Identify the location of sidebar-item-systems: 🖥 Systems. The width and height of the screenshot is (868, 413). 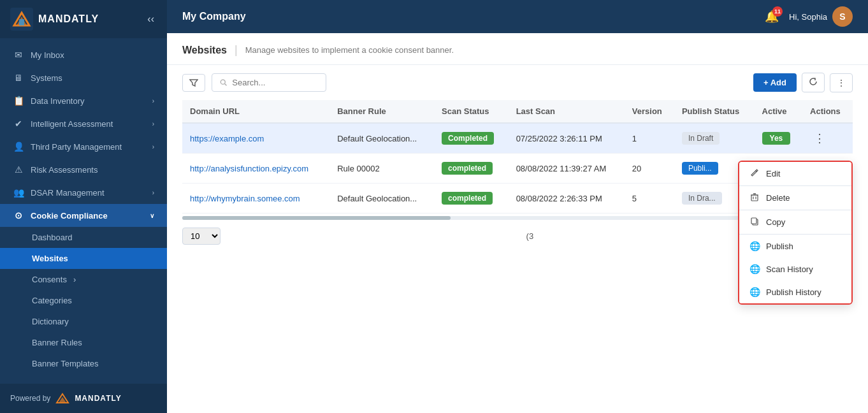
(83, 78).